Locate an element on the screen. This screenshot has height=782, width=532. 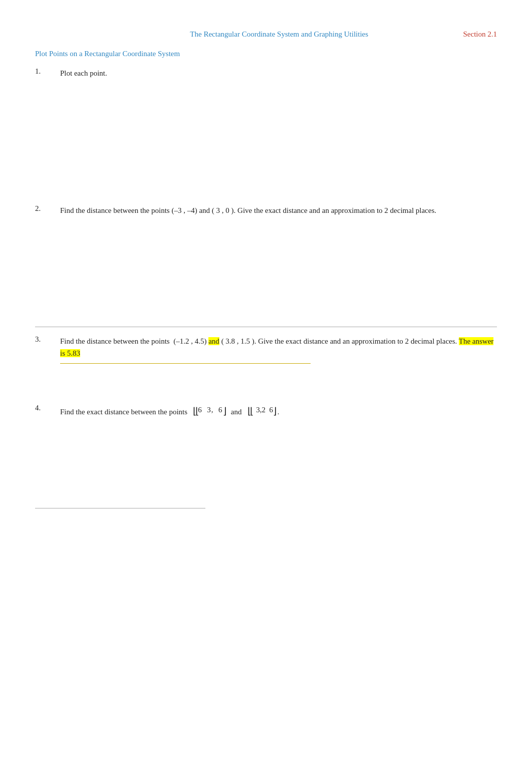
problem-4-number: 4. is located at coordinates (48, 411).